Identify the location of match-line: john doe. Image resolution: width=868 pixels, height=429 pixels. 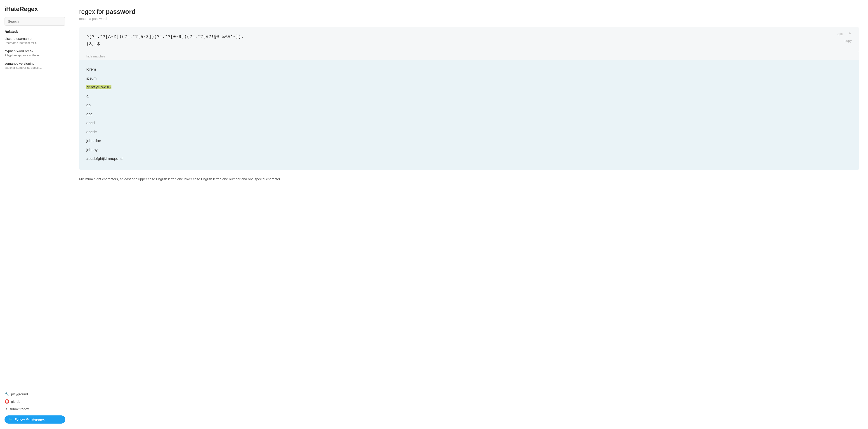
(469, 141).